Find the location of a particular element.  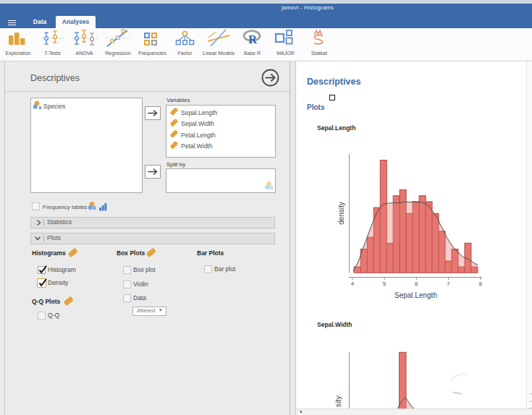

svg-text: 8 is located at coordinates (481, 283).